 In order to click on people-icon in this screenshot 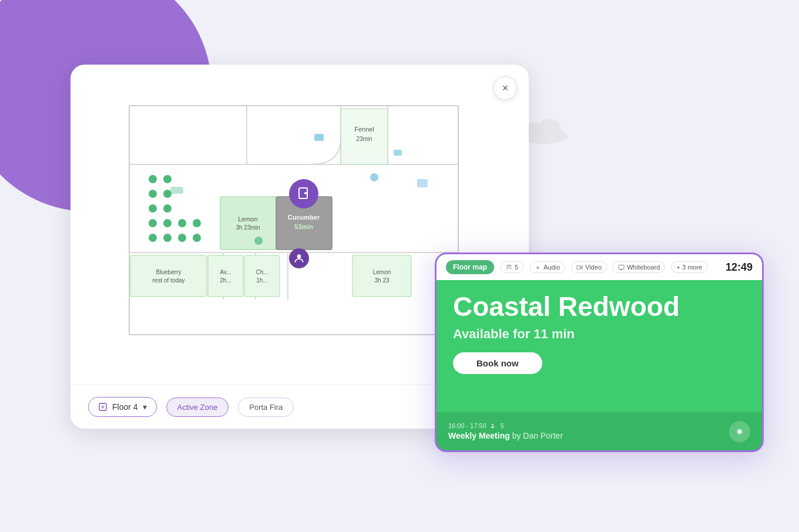, I will do `click(509, 267)`.